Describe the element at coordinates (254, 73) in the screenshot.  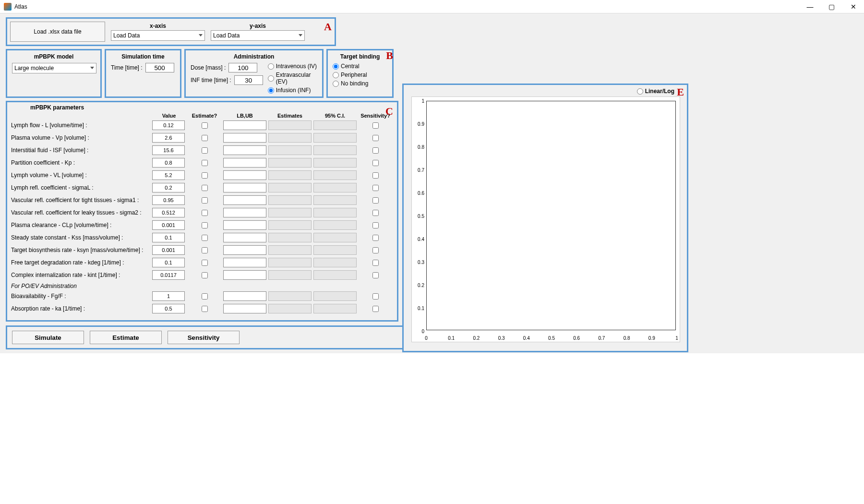
I see `admin-box: Administration Dose [mass] : INF time [t…` at that location.